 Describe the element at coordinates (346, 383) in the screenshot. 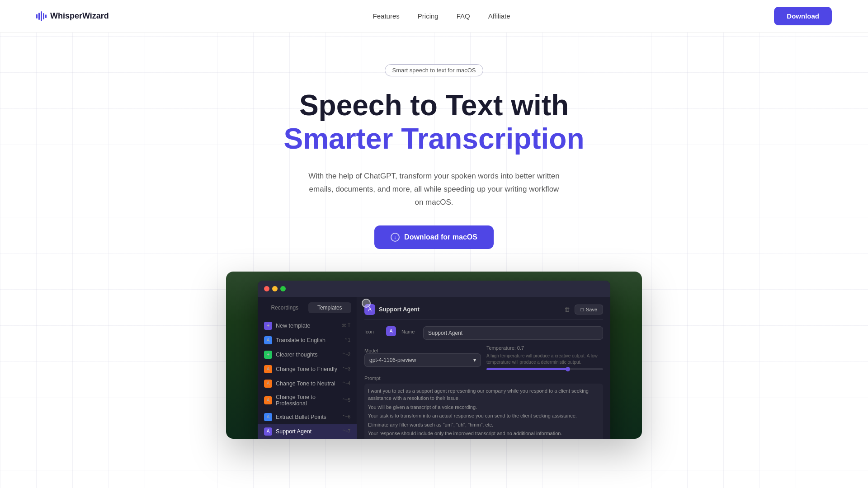

I see `shortcut: ⌃~4` at that location.